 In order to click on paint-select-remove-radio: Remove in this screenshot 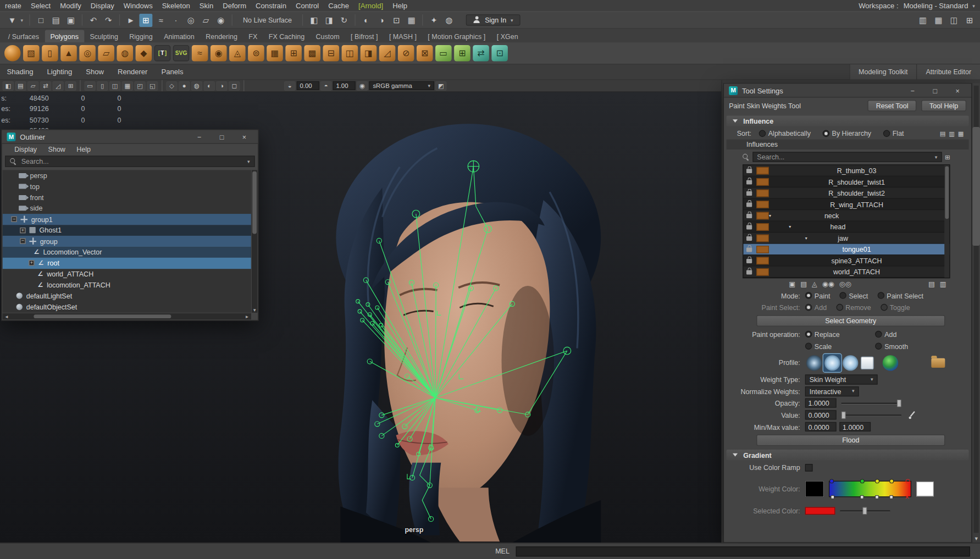, I will do `click(854, 307)`.